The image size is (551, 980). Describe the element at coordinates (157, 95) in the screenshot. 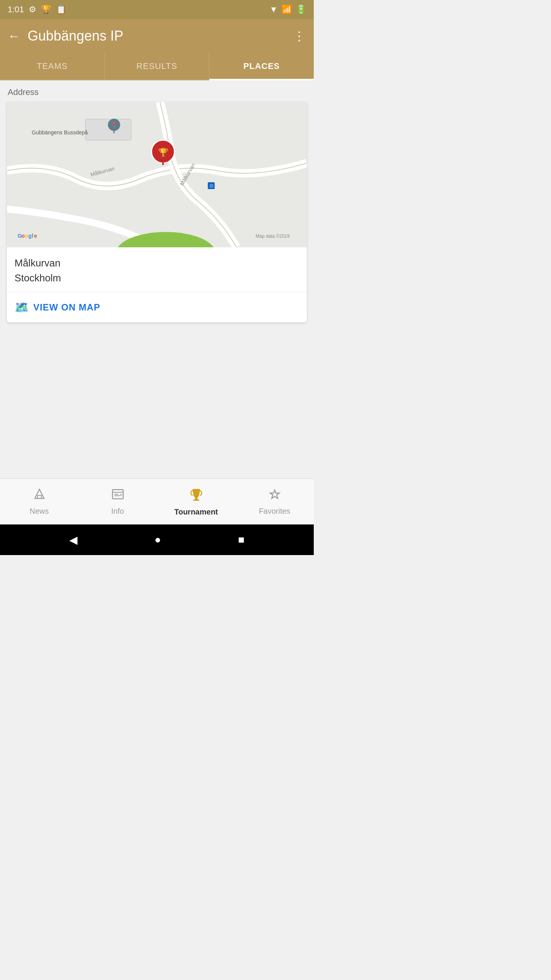

I see `address-section-label: Address` at that location.